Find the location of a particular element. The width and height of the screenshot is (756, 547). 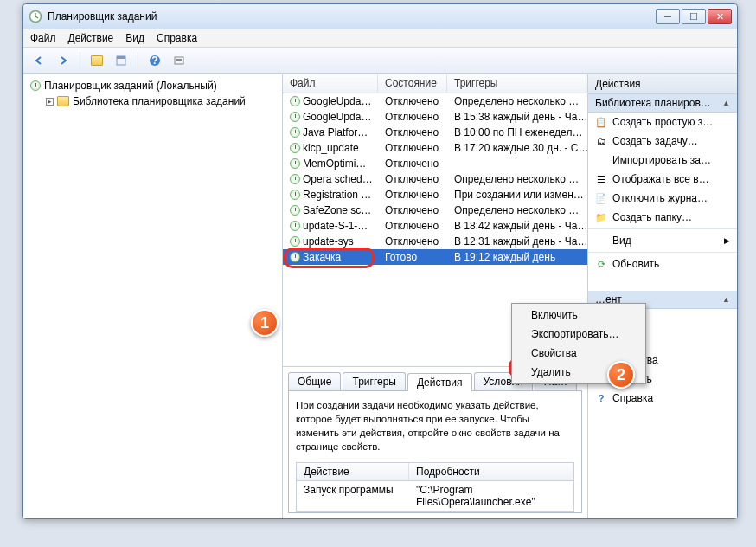

list-header: Файл Состояние Триггеры is located at coordinates (435, 84).